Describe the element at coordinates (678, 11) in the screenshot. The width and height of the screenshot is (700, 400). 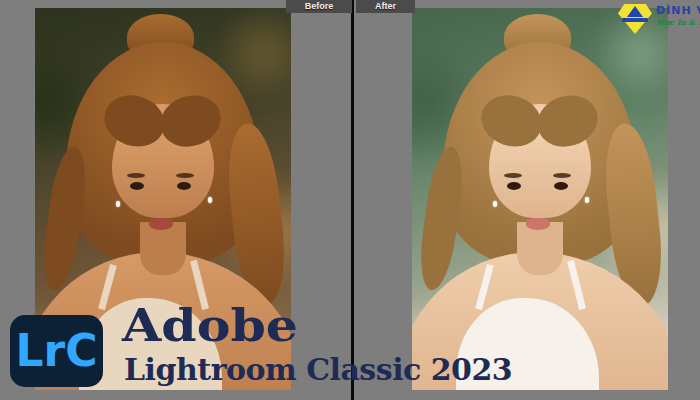
I see `watermark-name: ĐÌNH VÀNG` at that location.